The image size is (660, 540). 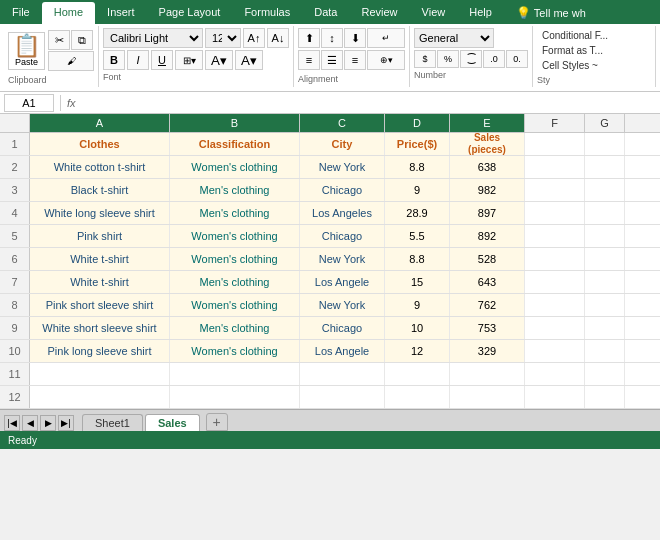 I want to click on name-box, so click(x=29, y=103).